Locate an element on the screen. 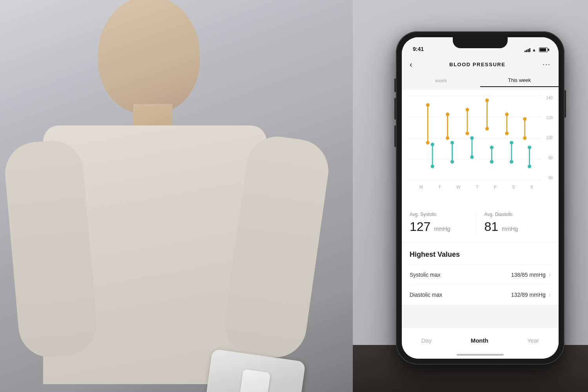  status-icons: ▲ is located at coordinates (536, 50).